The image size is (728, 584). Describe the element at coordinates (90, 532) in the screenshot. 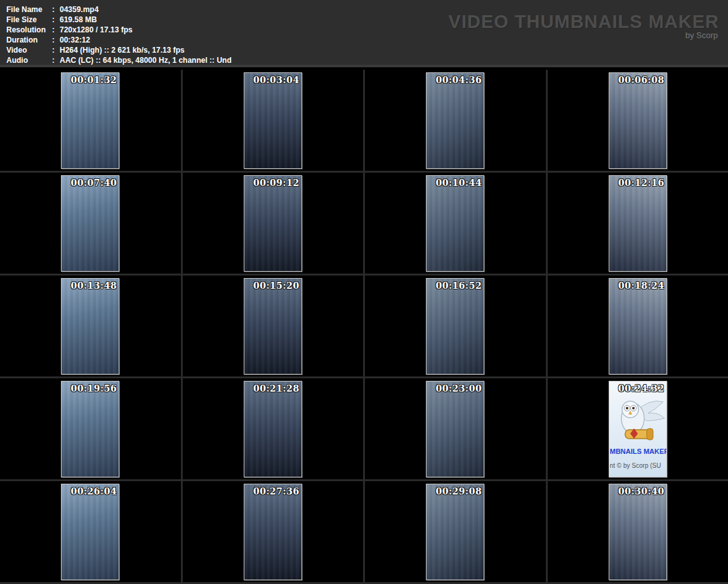

I see `thumbnail-image-placeholder: 00:26:04` at that location.